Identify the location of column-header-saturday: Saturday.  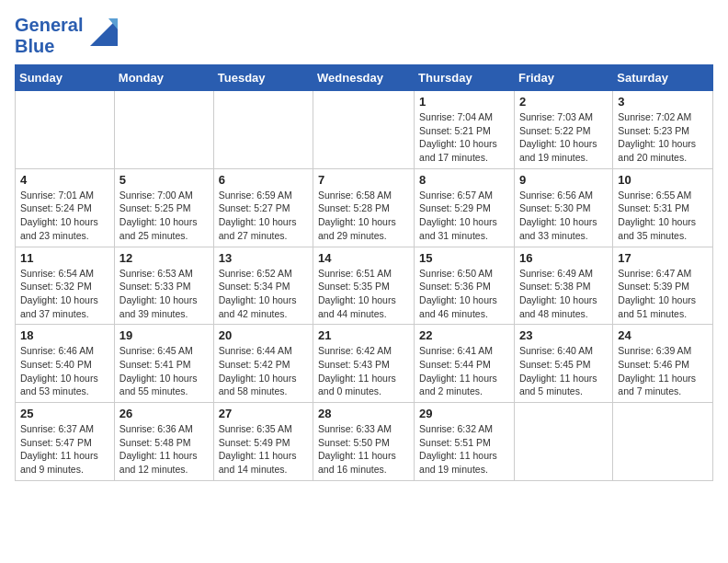
(664, 78).